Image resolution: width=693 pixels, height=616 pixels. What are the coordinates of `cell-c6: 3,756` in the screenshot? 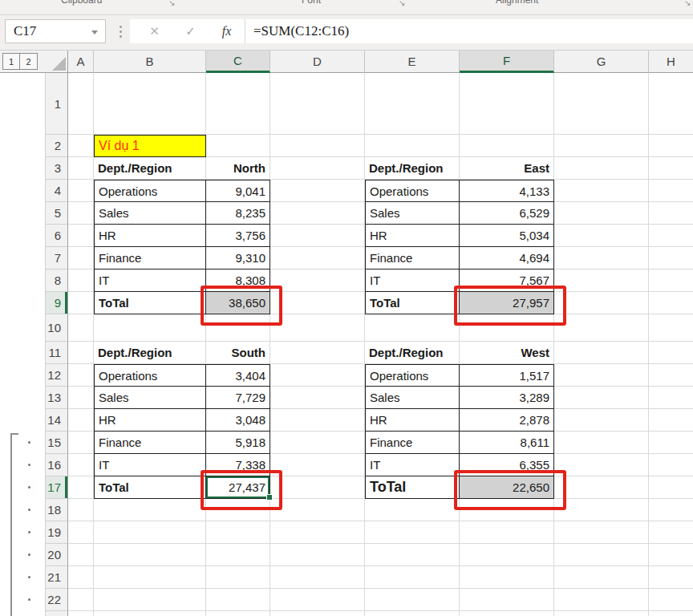 It's located at (238, 236).